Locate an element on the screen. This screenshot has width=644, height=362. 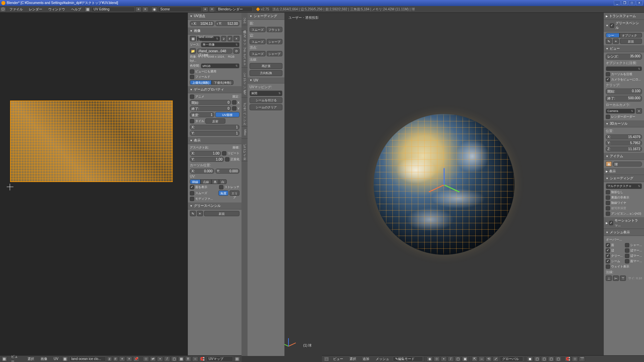
weight-display-check is located at coordinates (608, 267).